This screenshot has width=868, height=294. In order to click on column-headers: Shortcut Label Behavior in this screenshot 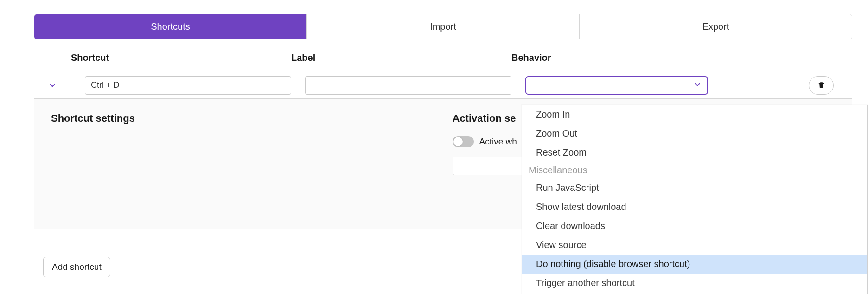, I will do `click(443, 58)`.